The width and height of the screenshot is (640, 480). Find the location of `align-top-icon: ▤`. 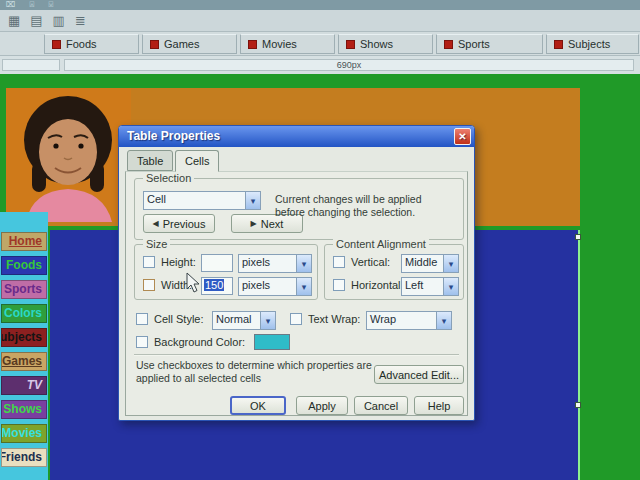

align-top-icon: ▤ is located at coordinates (36, 20).